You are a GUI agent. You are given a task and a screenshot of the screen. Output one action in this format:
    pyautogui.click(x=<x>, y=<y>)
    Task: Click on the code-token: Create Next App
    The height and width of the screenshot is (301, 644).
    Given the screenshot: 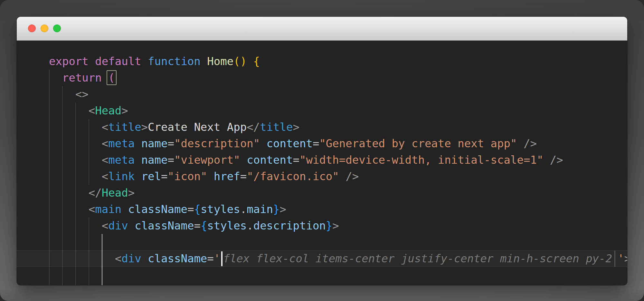 What is the action you would take?
    pyautogui.click(x=197, y=127)
    